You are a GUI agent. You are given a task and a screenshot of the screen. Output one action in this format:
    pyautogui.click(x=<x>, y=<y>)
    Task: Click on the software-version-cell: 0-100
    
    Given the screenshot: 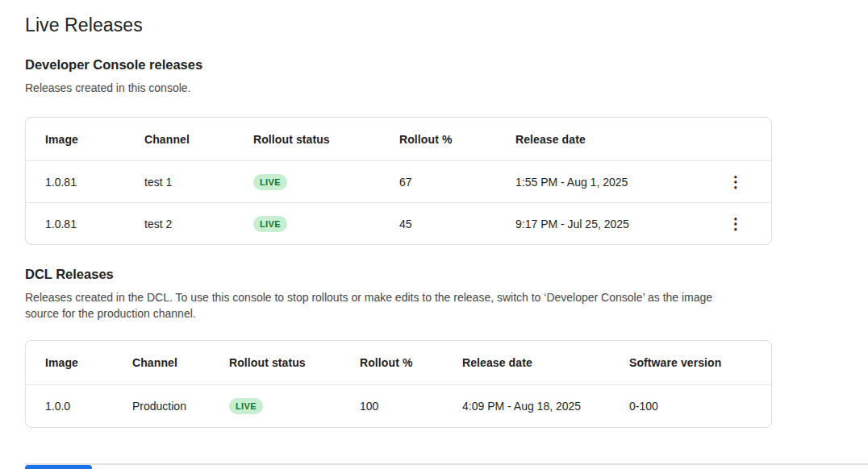 What is the action you would take?
    pyautogui.click(x=694, y=406)
    